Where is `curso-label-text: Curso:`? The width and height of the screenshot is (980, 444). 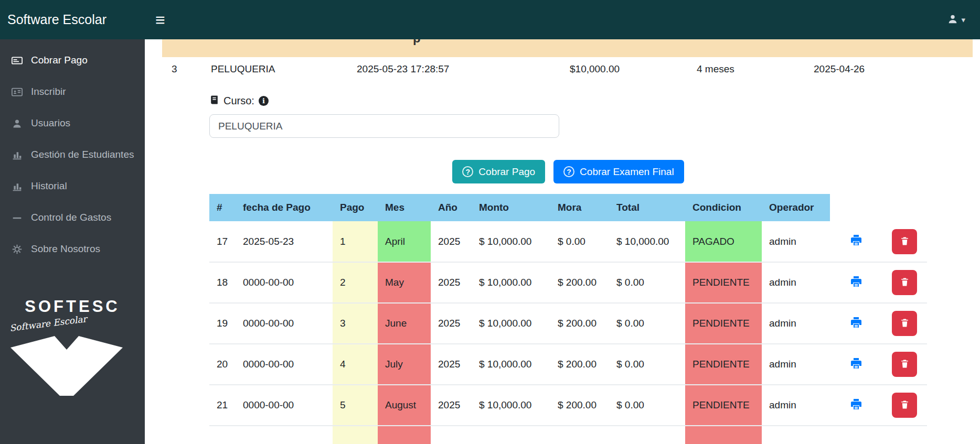
curso-label-text: Curso: is located at coordinates (239, 101).